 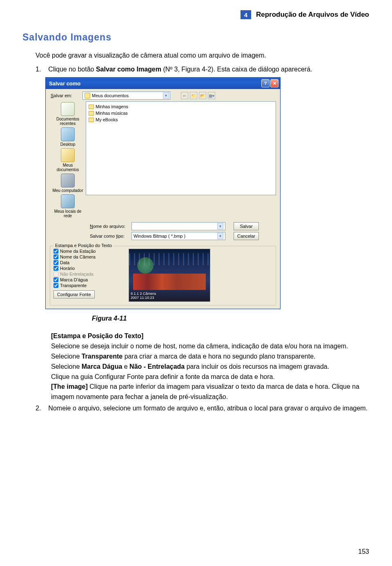 I want to click on configure-font-button: Configurar Fonte, so click(x=74, y=294).